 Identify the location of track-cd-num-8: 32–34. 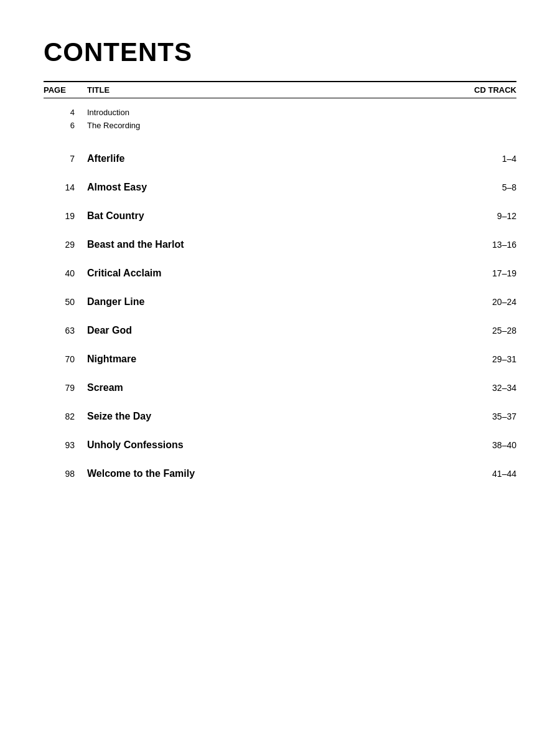
(479, 388).